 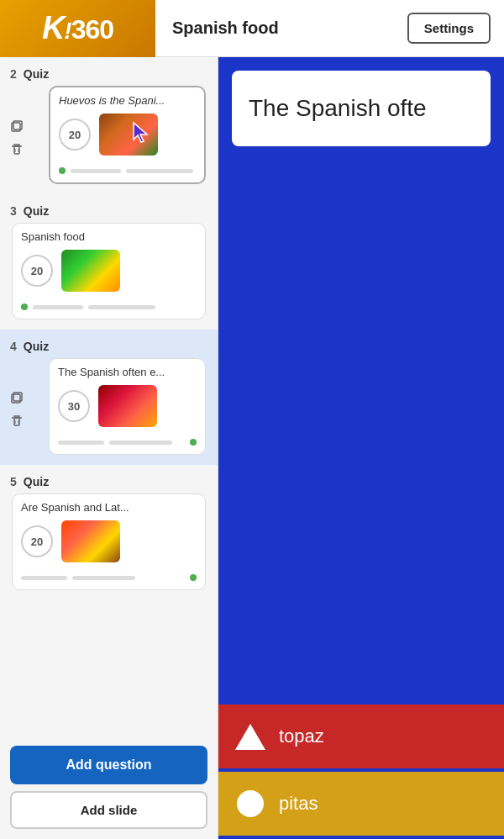 What do you see at coordinates (77, 29) in the screenshot?
I see `logo-area: K!360` at bounding box center [77, 29].